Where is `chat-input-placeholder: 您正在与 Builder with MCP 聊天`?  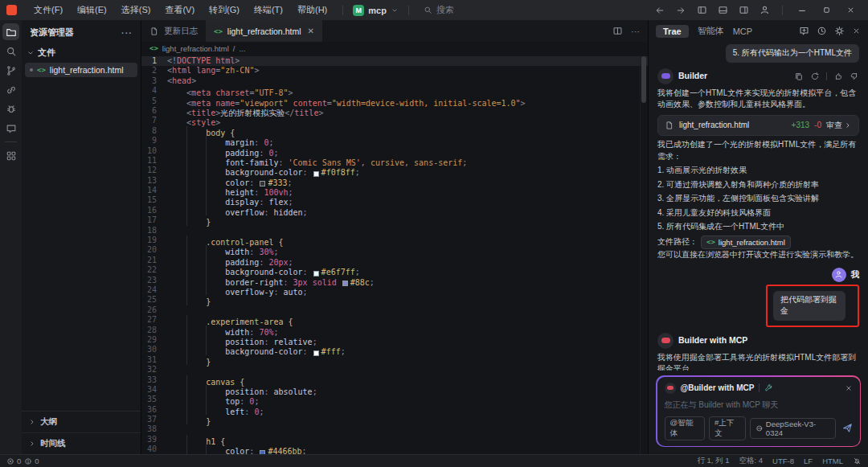
chat-input-placeholder: 您正在与 Builder with MCP 聊天 is located at coordinates (759, 405).